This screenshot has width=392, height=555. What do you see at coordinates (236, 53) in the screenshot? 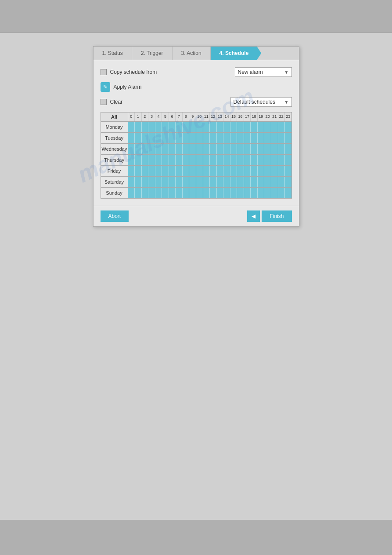
I see `tab-schedule: 4. Schedule` at bounding box center [236, 53].